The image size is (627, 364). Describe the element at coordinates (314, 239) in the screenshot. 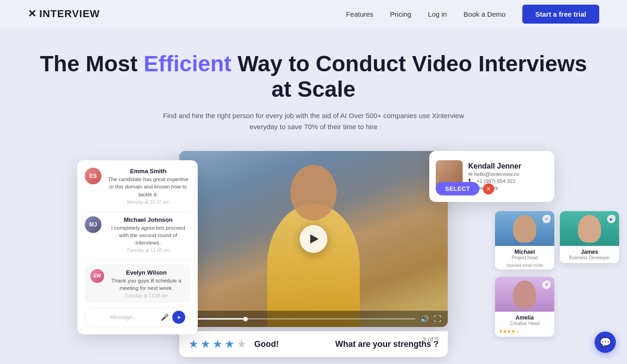

I see `video-play-button` at that location.